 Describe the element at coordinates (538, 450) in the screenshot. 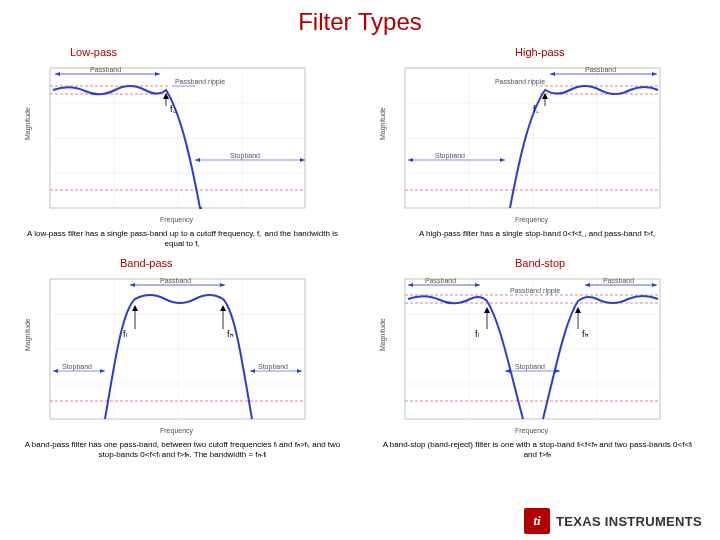

I see `bandstop-caption: A band-stop (band-reject) filter is one …` at that location.